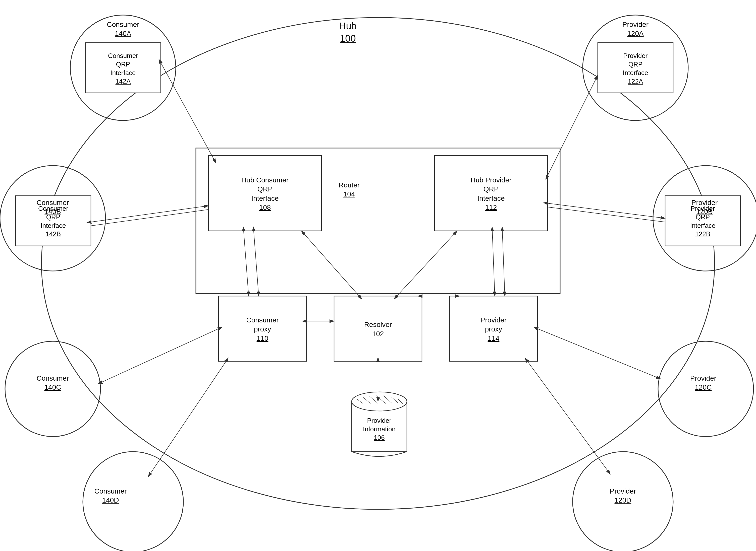 Image resolution: width=756 pixels, height=551 pixels. I want to click on consumer-qrp-interface-142a: ConsumerQRPInterface142A, so click(123, 69).